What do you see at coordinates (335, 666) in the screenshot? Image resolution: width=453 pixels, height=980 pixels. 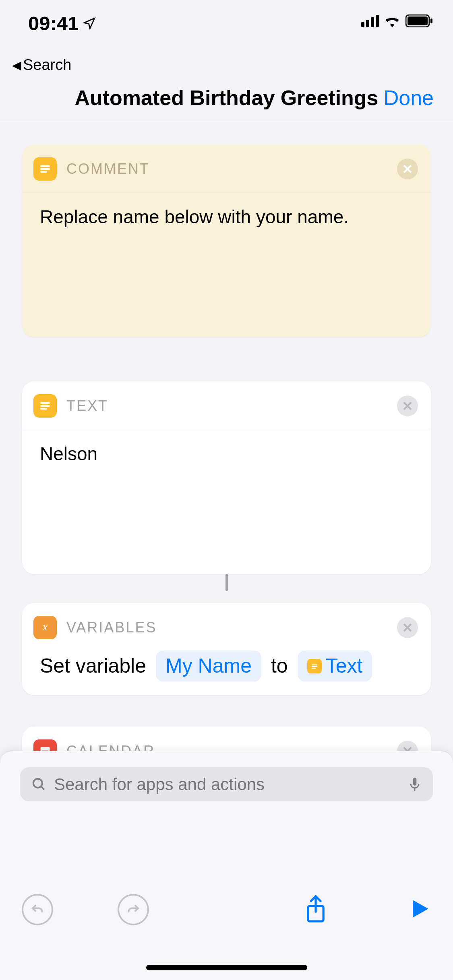 I see `variable-value-token: Text` at bounding box center [335, 666].